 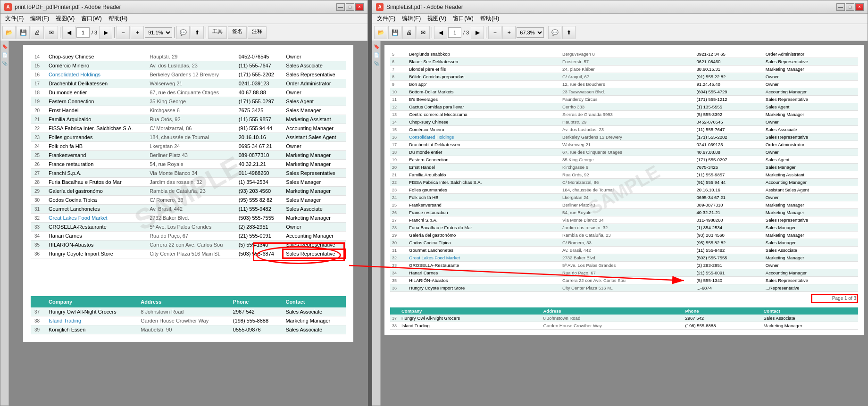 I want to click on right-row-company: Hanari Carnes, so click(x=484, y=273).